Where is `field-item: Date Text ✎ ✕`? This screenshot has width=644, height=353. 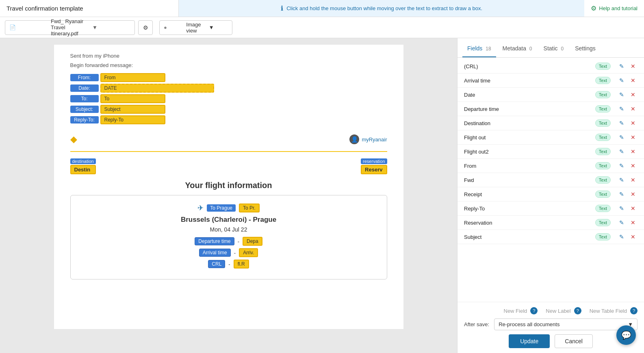 field-item: Date Text ✎ ✕ is located at coordinates (551, 95).